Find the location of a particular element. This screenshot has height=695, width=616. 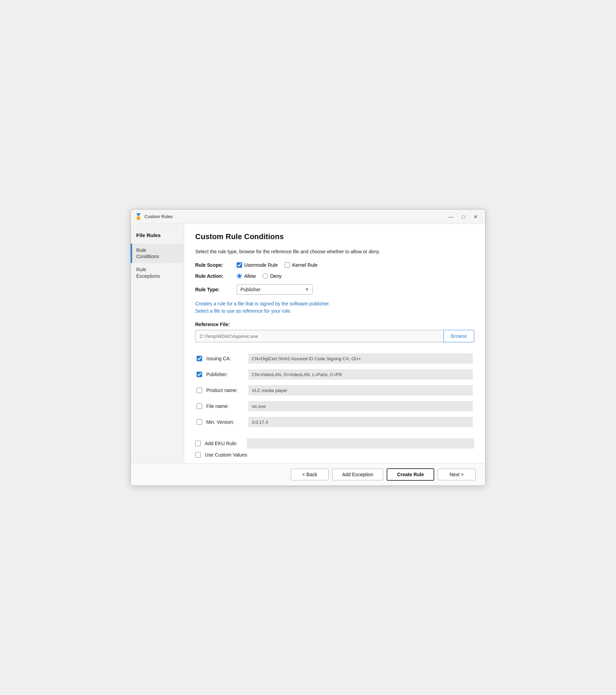

reference-file-label: Reference File: is located at coordinates (335, 324).